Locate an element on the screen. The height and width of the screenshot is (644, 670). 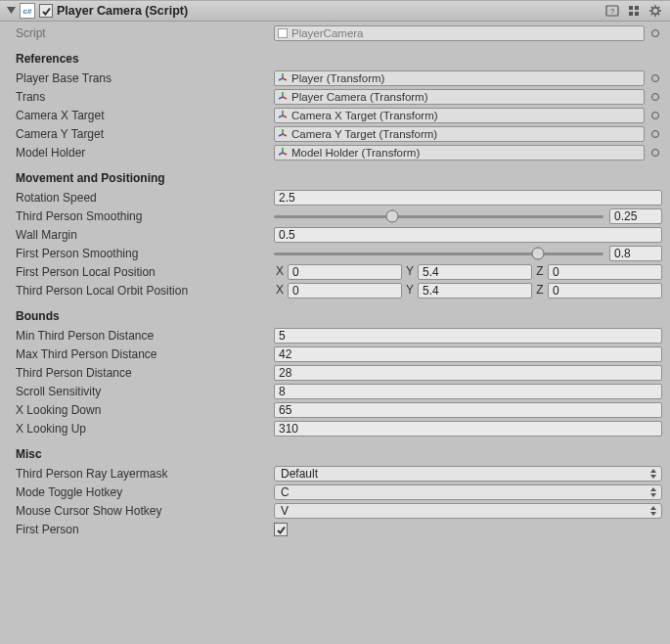
script-type-icon is located at coordinates (283, 33).